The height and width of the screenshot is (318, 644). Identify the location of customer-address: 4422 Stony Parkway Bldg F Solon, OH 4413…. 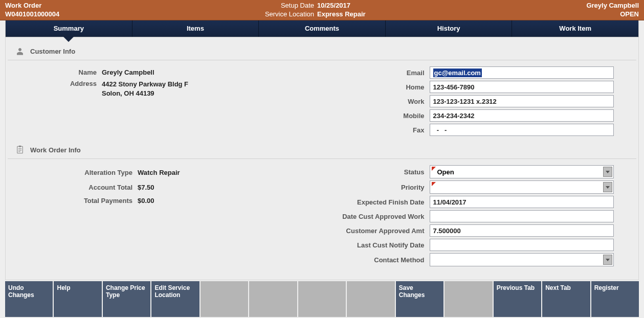
(145, 89).